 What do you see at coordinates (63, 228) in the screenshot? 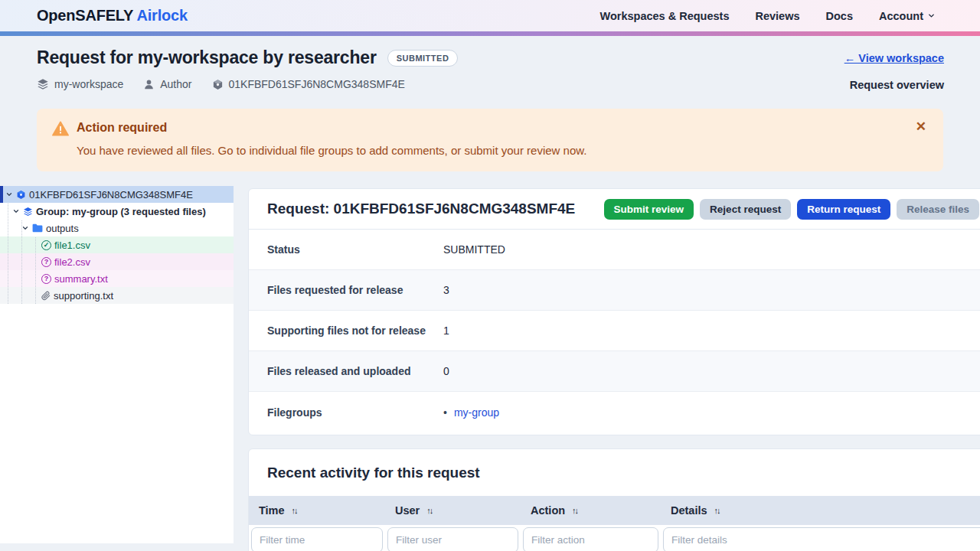
I see `tree-item-label: outputs` at bounding box center [63, 228].